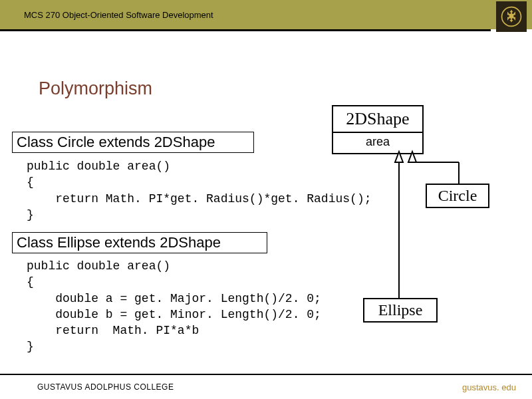  I want to click on class-declaration-ellipse: Class Ellipse extends 2DShape, so click(140, 243).